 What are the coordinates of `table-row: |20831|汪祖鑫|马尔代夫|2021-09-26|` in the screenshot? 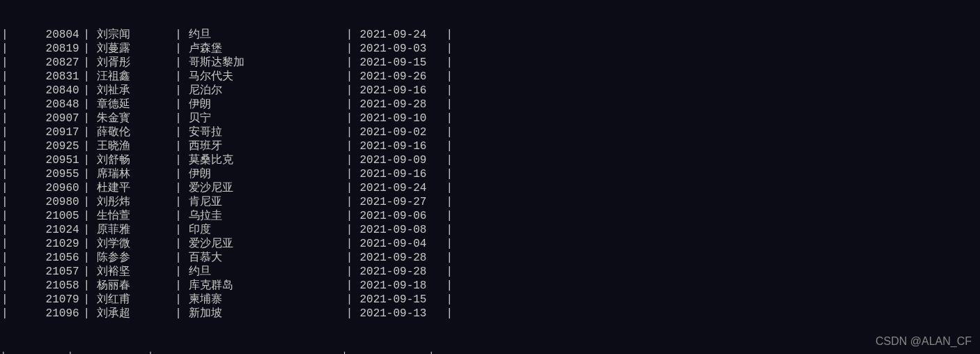 It's located at (490, 77).